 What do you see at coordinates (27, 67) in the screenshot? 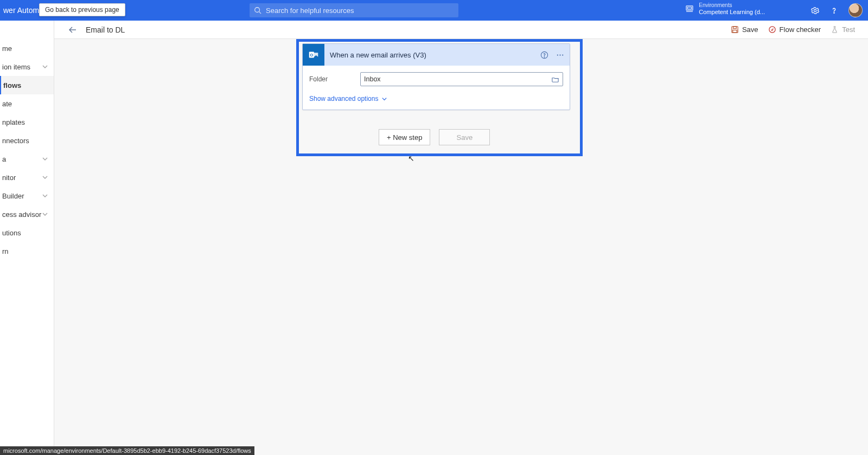
I see `sidebar-item-1: ion items` at bounding box center [27, 67].